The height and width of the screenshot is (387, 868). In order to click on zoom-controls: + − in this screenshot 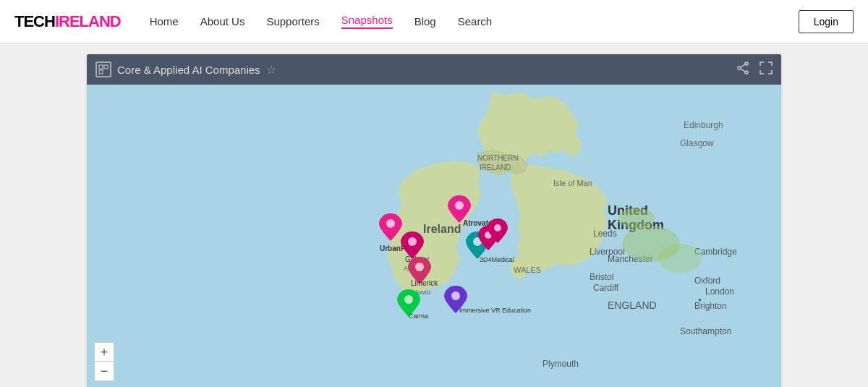, I will do `click(104, 362)`.